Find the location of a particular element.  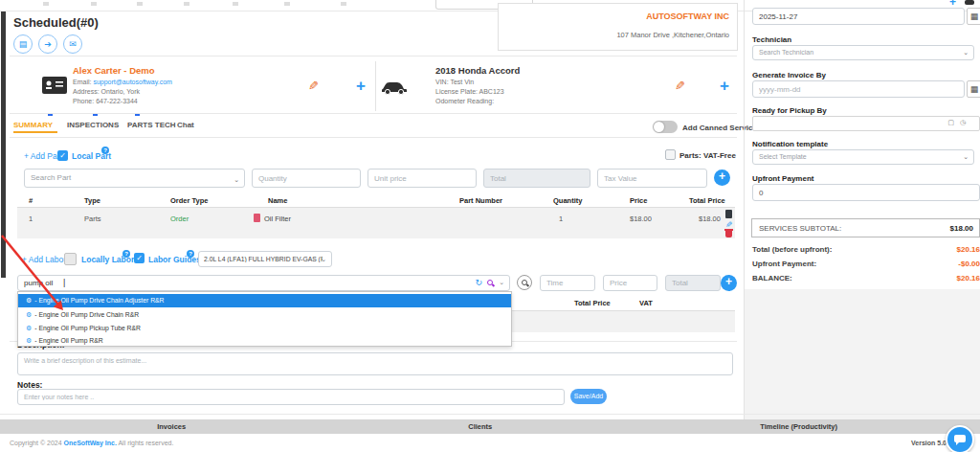

divider is located at coordinates (490, 414).